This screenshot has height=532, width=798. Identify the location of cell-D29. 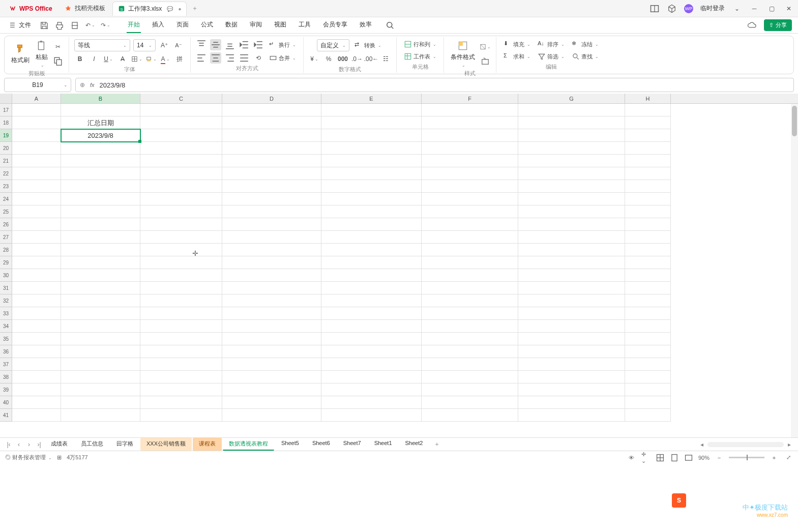
(272, 262).